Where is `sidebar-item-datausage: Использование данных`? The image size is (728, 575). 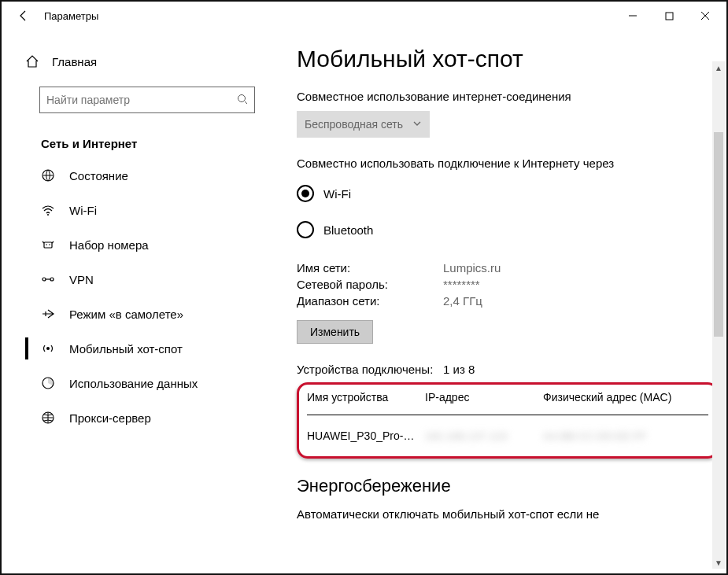 sidebar-item-datausage: Использование данных is located at coordinates (142, 383).